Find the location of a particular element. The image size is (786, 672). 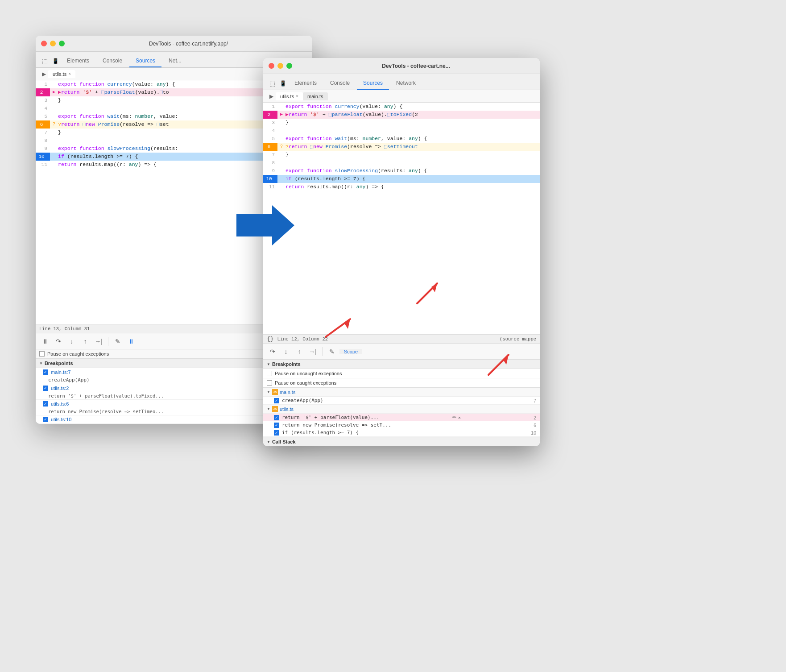

bp-code-utils2-front: return '$' + parseFloat(value)... is located at coordinates (331, 418).